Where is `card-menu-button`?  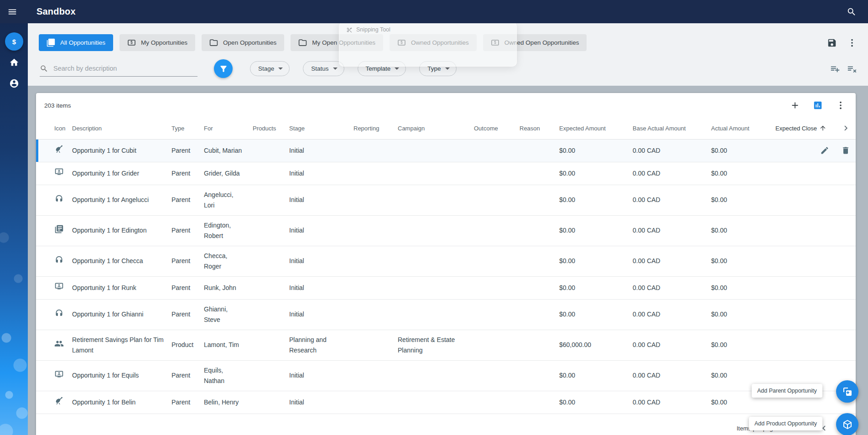
card-menu-button is located at coordinates (841, 105).